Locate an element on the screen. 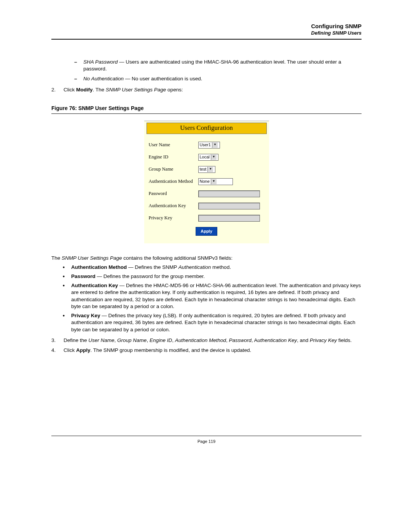 This screenshot has width=411, height=532. step-2-bold: Modify is located at coordinates (84, 90).